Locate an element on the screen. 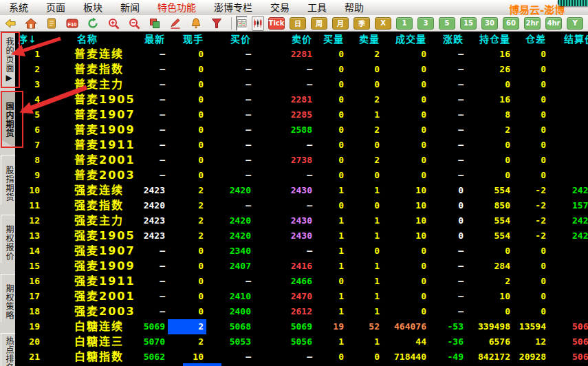 The image size is (588, 366). cell-r2-c4: — is located at coordinates (230, 69).